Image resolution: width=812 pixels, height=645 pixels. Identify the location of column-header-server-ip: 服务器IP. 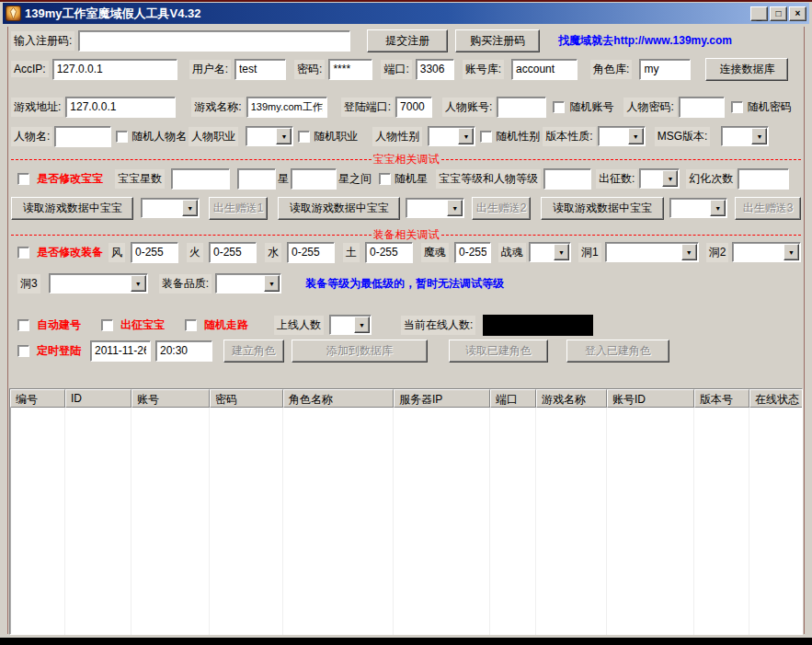
(441, 398).